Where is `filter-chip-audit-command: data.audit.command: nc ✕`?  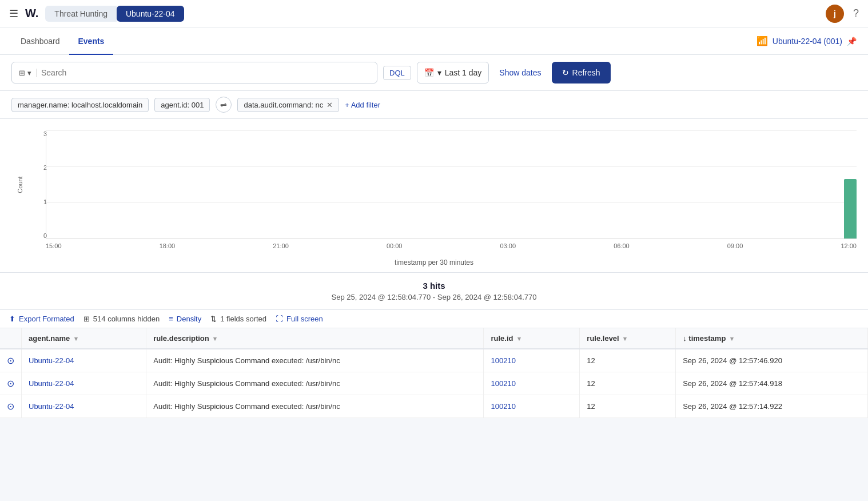 filter-chip-audit-command: data.audit.command: nc ✕ is located at coordinates (288, 105).